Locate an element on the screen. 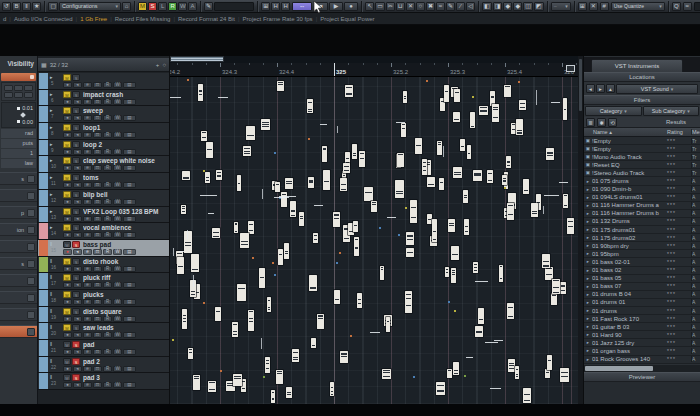  browser-row: ▸01 Rock Grooves 140***A is located at coordinates (642, 360).